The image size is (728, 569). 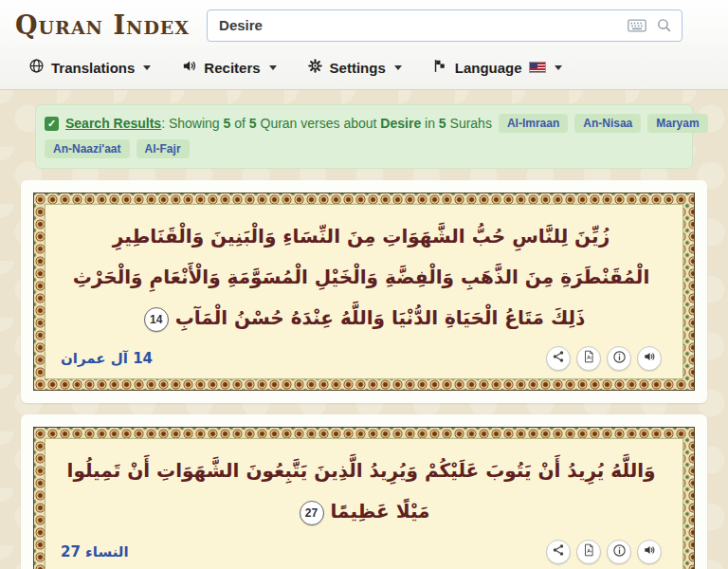 What do you see at coordinates (361, 490) in the screenshot?
I see `verse-text: وَاللَّهُ يُرِيدُ أَنْ يَتُوبَ عَلَيْكُم…` at bounding box center [361, 490].